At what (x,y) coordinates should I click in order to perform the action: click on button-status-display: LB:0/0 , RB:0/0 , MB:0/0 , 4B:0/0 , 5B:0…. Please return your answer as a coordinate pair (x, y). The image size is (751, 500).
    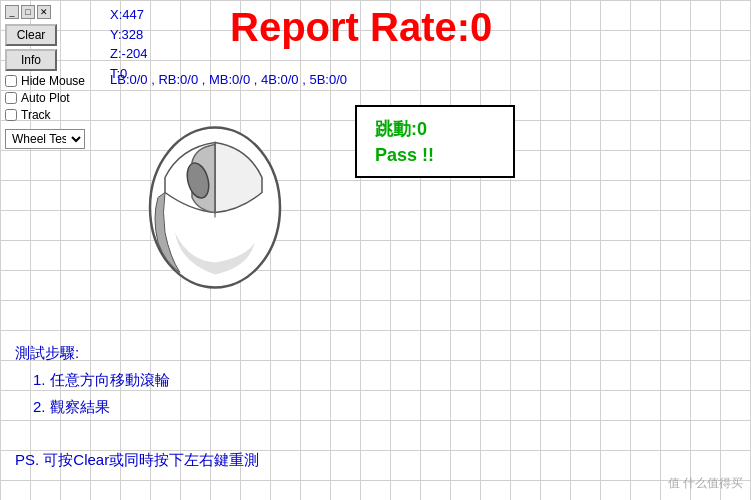
    Looking at the image, I should click on (228, 80).